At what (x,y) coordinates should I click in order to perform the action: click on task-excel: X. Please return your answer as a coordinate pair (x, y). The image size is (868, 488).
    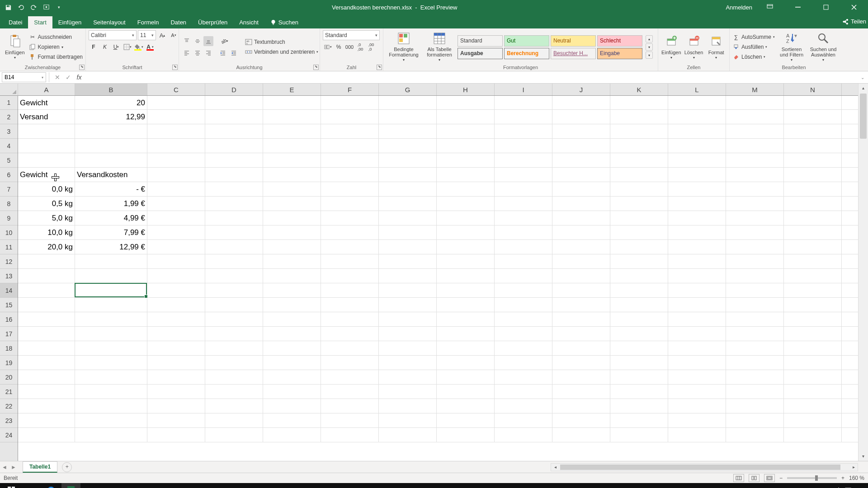
    Looking at the image, I should click on (71, 485).